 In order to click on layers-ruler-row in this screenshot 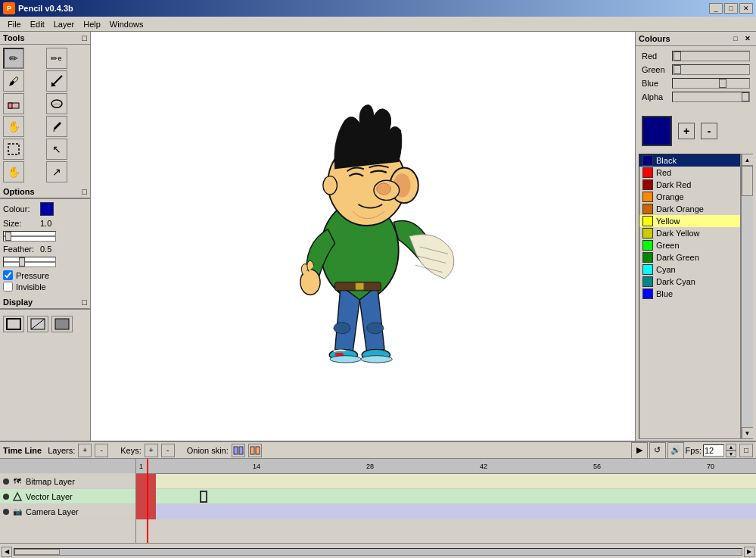, I will do `click(68, 466)`.